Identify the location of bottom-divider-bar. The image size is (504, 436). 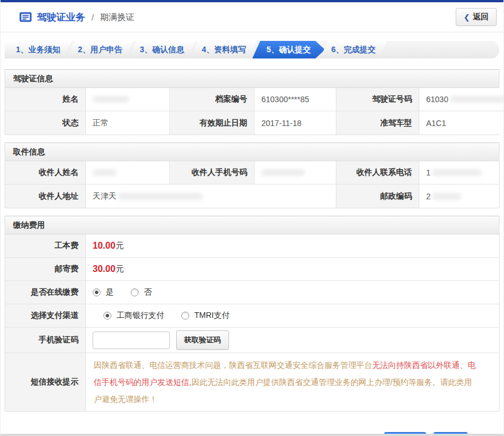
(252, 435).